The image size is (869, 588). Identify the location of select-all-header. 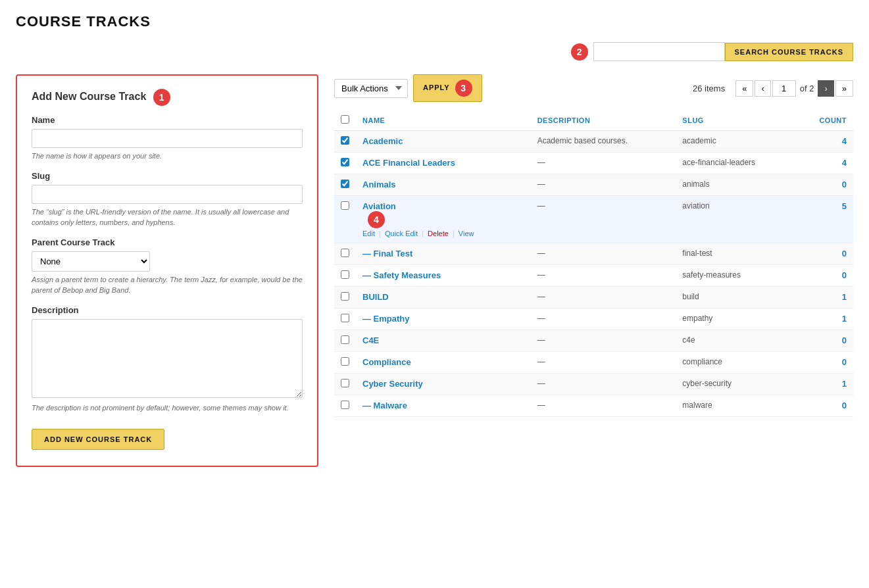
(345, 120).